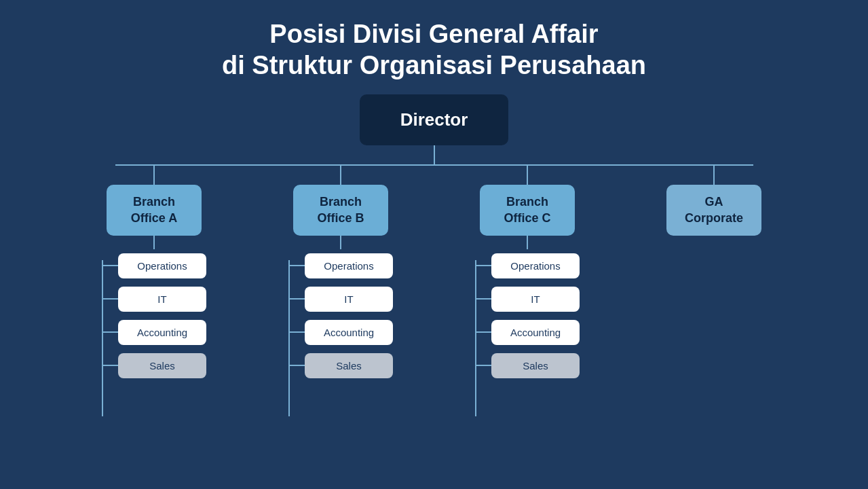  I want to click on branch-col-ga: GACorporate, so click(714, 291).